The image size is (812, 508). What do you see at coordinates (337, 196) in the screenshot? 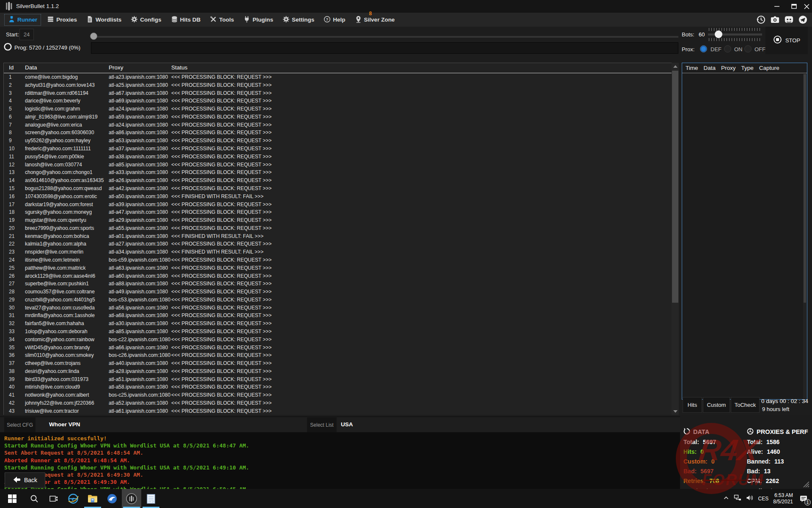
I see `table-row: 161074303598@yahoo.com:eroticatl-a50.ipv…` at bounding box center [337, 196].